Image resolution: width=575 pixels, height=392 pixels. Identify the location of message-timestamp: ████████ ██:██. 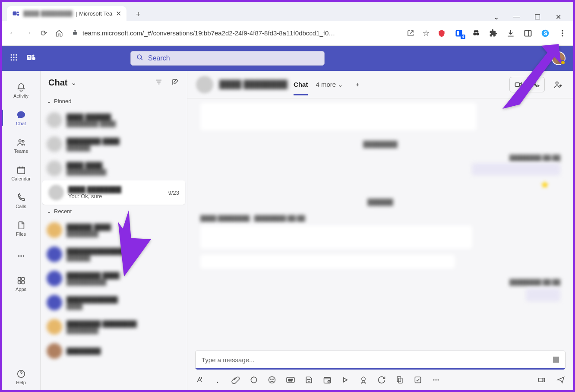
(535, 158).